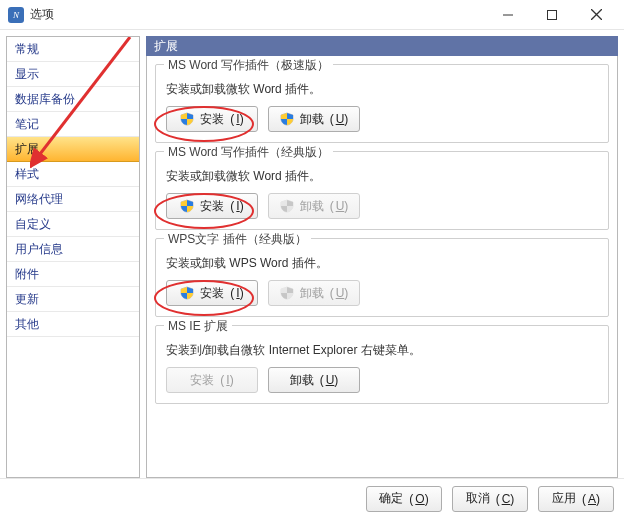  Describe the element at coordinates (591, 499) in the screenshot. I see `apply-hotkey: (A)` at that location.